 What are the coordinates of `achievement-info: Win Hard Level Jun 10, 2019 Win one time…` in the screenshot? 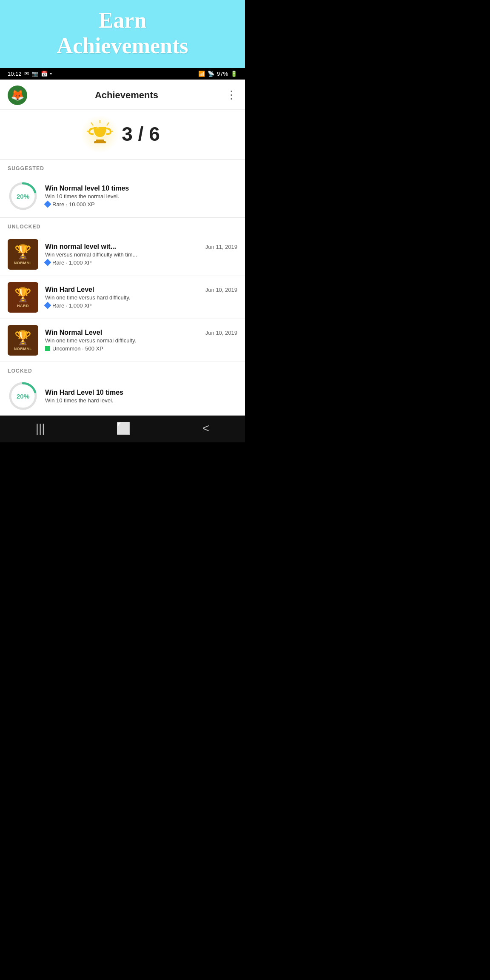 It's located at (141, 297).